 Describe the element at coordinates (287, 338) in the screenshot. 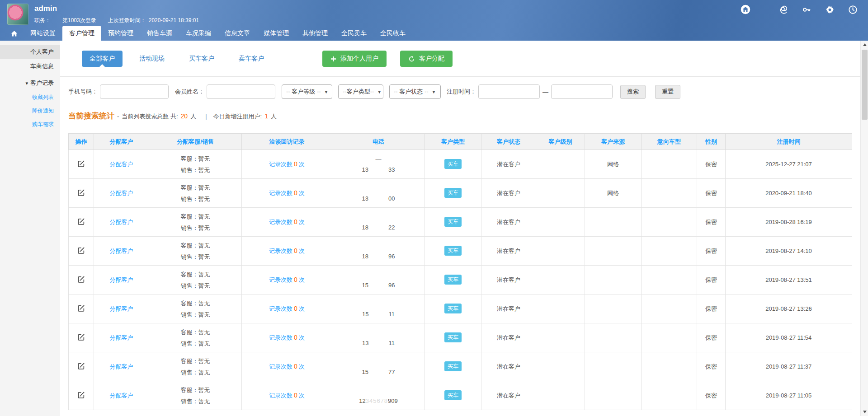

I see `cell-record: 记录次数0次` at that location.